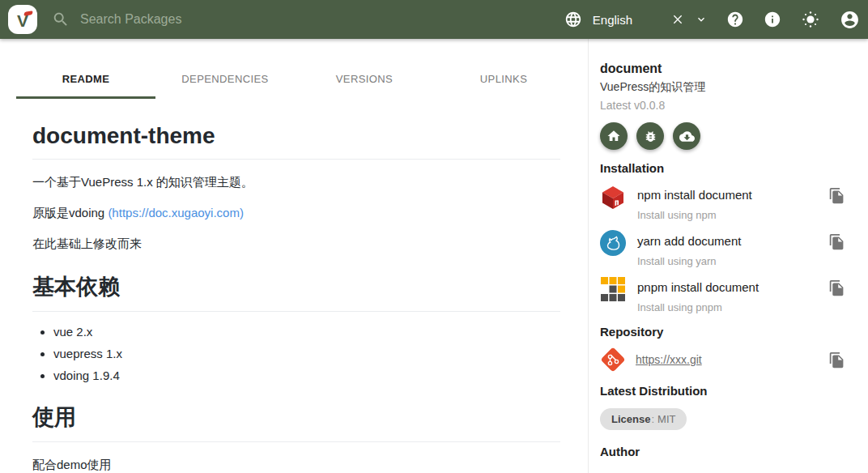 The height and width of the screenshot is (473, 868). Describe the element at coordinates (650, 136) in the screenshot. I see `bug-report-button` at that location.